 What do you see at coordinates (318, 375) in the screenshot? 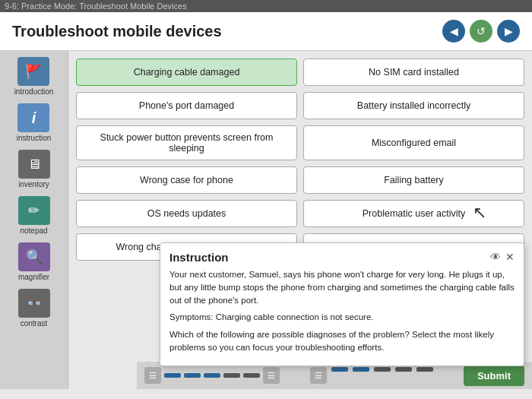
I see `bottom-control-icon: ☰` at bounding box center [318, 375].